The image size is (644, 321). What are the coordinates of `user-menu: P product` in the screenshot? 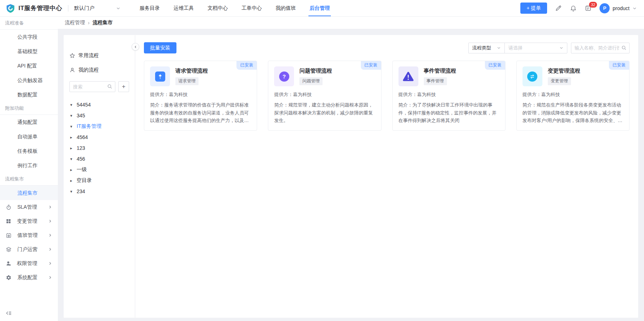 It's located at (618, 8).